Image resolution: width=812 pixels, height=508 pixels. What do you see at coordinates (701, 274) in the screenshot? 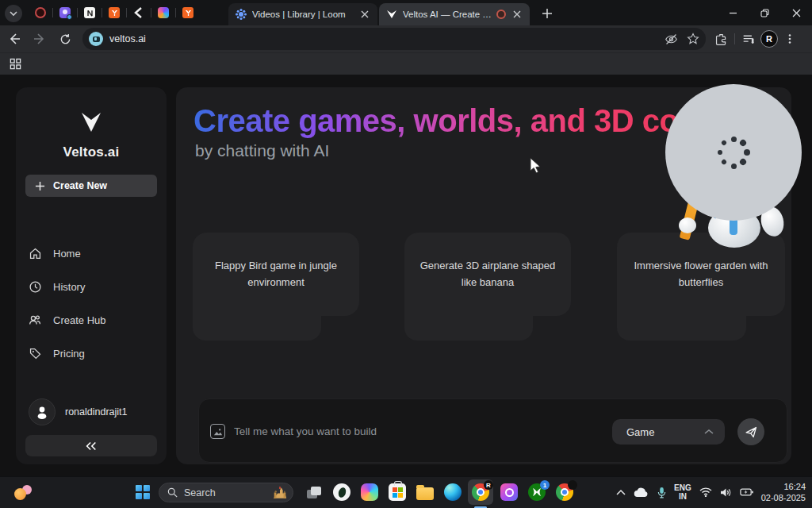
I see `suggestion-label: Immersive flower garden with butterflies` at bounding box center [701, 274].